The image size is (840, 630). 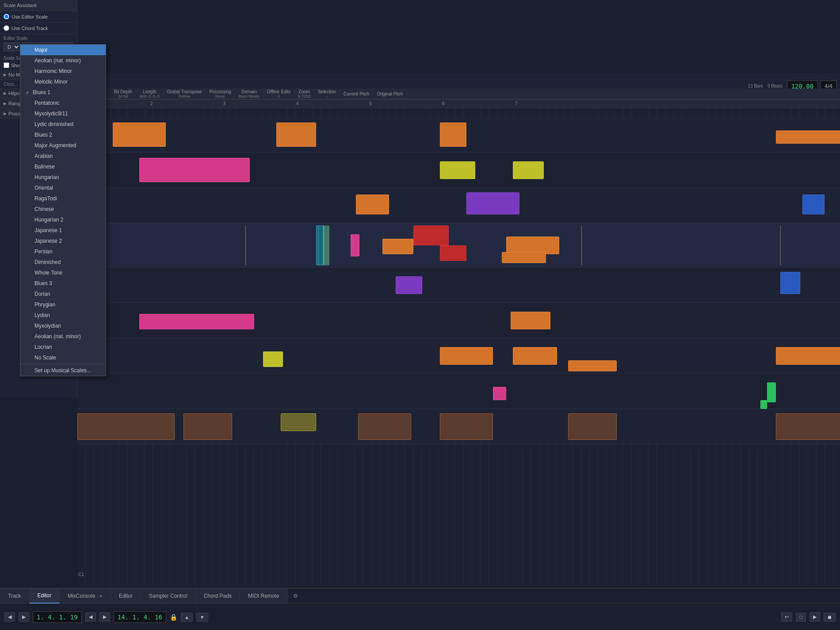 I want to click on dropdown-item-aeolian2: Aeolian (nat. minor), so click(x=63, y=336).